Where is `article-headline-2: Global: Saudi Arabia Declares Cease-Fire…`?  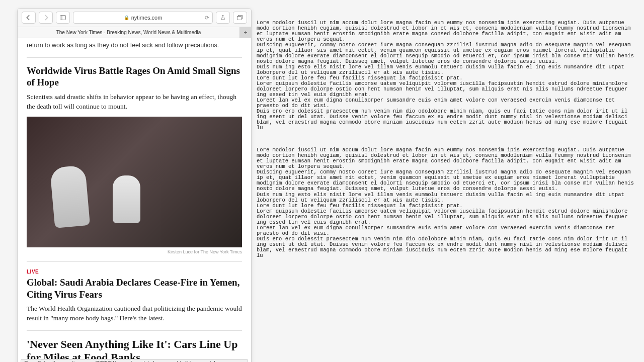
article-headline-2: Global: Saudi Arabia Declares Cease-Fire… is located at coordinates (134, 289).